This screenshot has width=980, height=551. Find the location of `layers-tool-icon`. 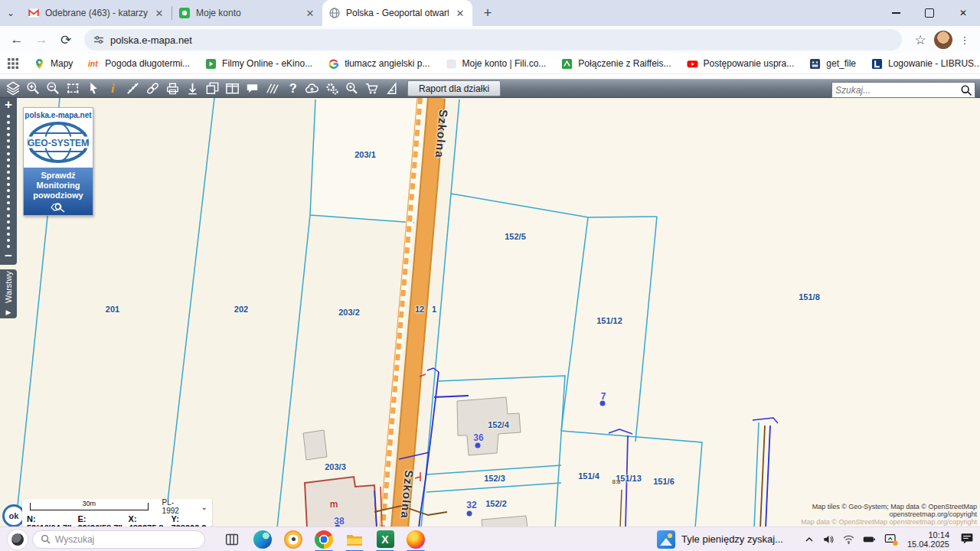

layers-tool-icon is located at coordinates (13, 89).